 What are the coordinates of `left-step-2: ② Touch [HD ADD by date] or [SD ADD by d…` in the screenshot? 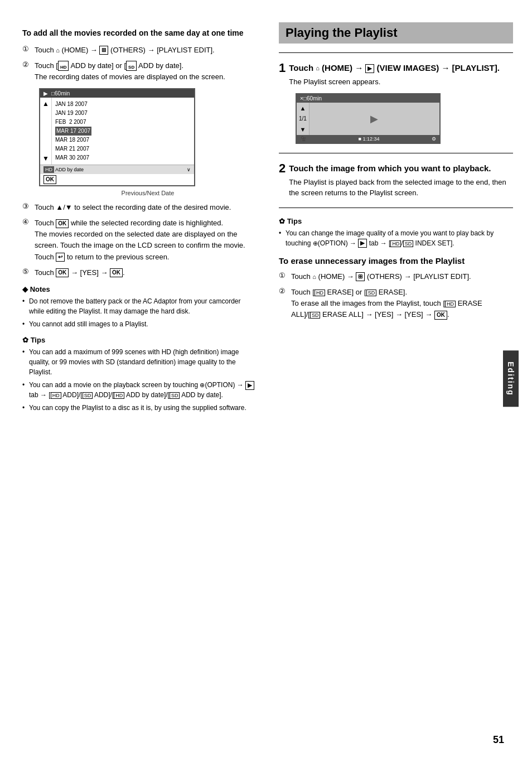 It's located at (139, 71).